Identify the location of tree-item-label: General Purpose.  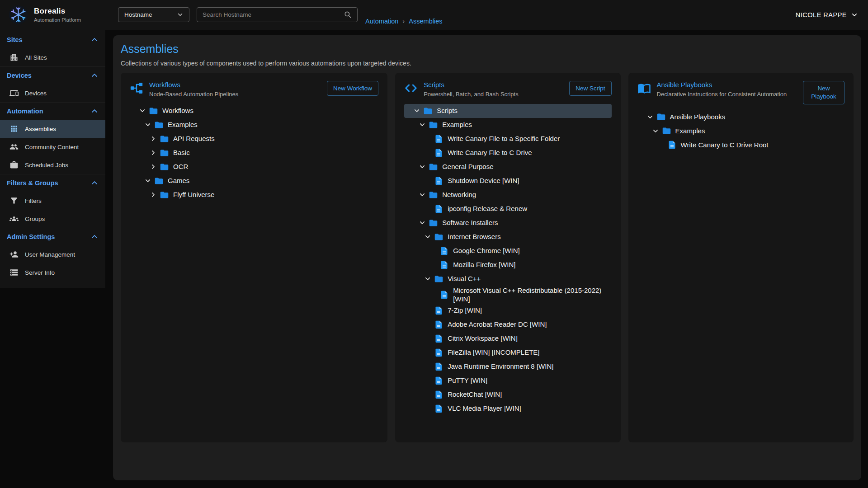
(467, 167).